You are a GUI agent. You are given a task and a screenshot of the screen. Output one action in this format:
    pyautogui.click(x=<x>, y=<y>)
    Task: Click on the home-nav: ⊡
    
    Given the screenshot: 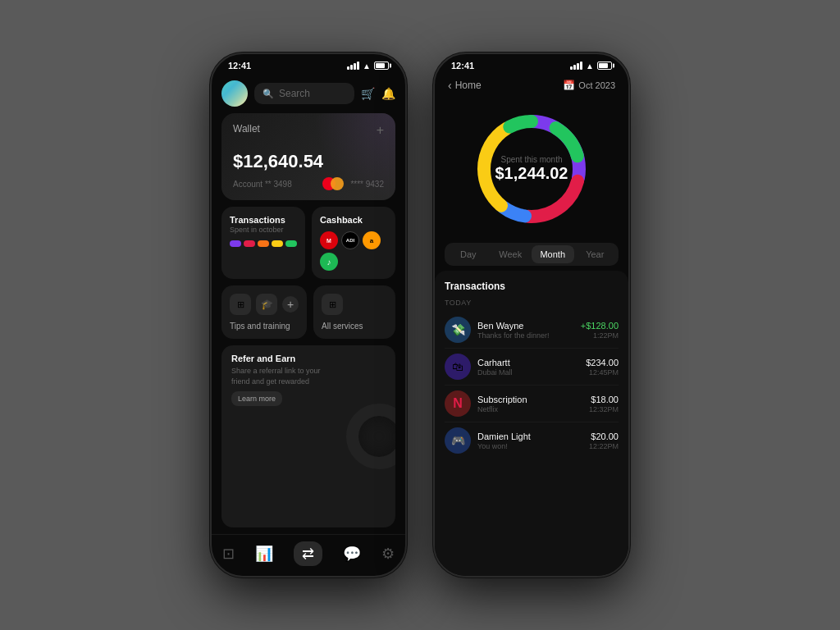 What is the action you would take?
    pyautogui.click(x=228, y=554)
    